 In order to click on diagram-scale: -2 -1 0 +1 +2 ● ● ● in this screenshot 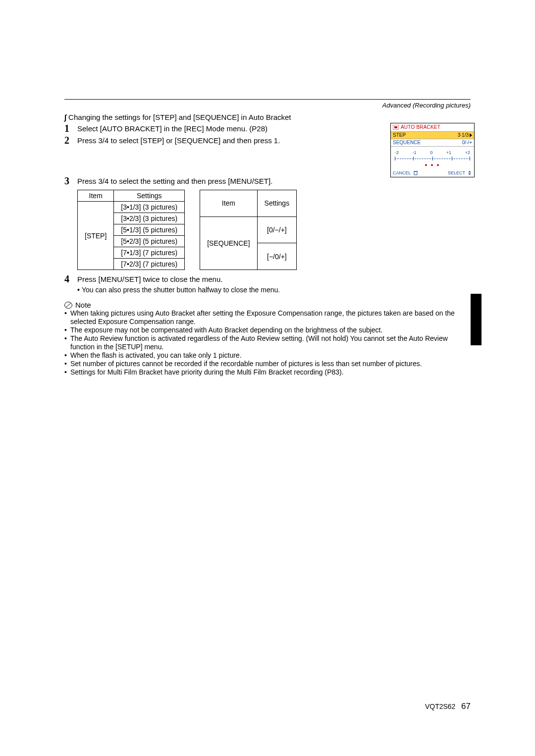, I will do `click(432, 158)`.